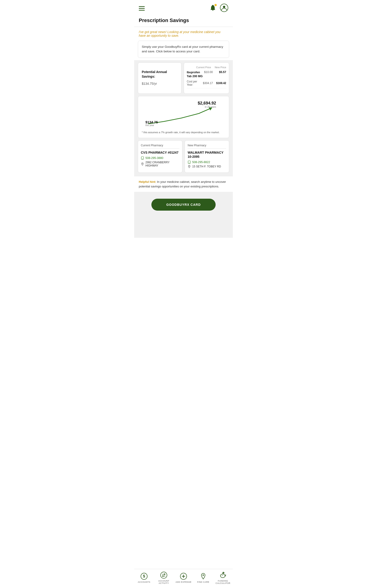  I want to click on col-new-price: New Price, so click(220, 67).